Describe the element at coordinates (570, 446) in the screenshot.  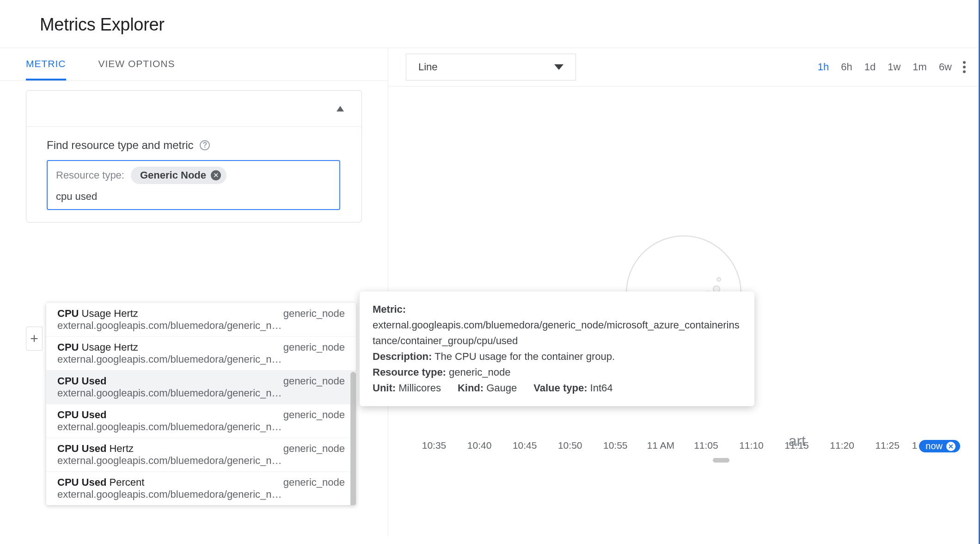
I see `x-tick: 10:50` at that location.